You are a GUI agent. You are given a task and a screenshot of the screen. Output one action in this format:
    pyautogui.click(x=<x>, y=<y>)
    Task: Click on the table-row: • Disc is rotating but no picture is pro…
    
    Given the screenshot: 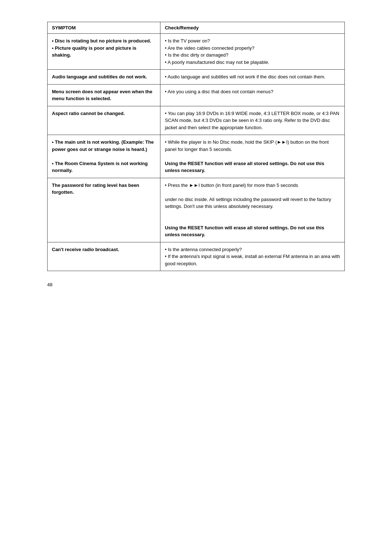 What is the action you would take?
    pyautogui.click(x=196, y=52)
    